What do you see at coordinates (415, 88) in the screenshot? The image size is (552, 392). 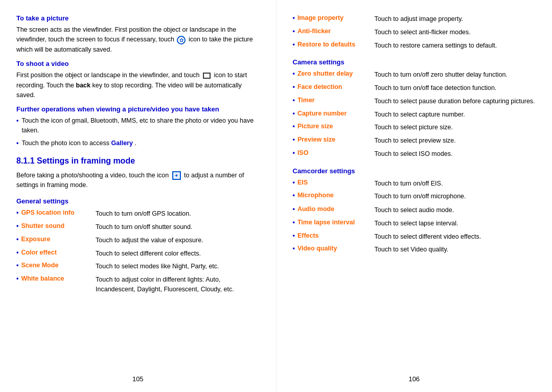 I see `setting-face-detection: Face detection Touch to turn on/off face…` at bounding box center [415, 88].